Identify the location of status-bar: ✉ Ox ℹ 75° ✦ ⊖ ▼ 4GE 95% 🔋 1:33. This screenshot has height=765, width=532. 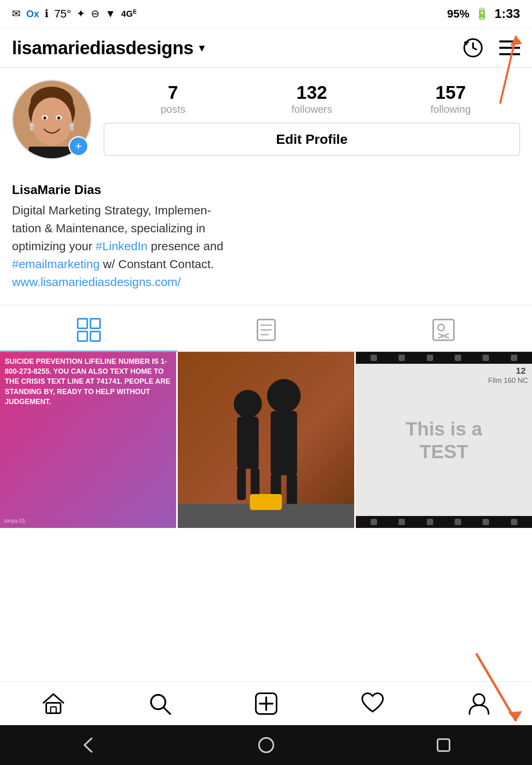
(266, 14).